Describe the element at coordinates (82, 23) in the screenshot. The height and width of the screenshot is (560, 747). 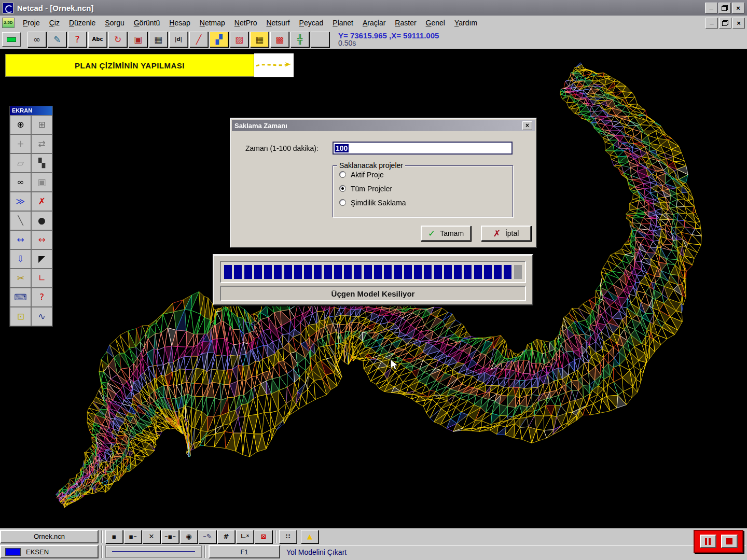
I see `menu-duzenle: Düzenle` at that location.